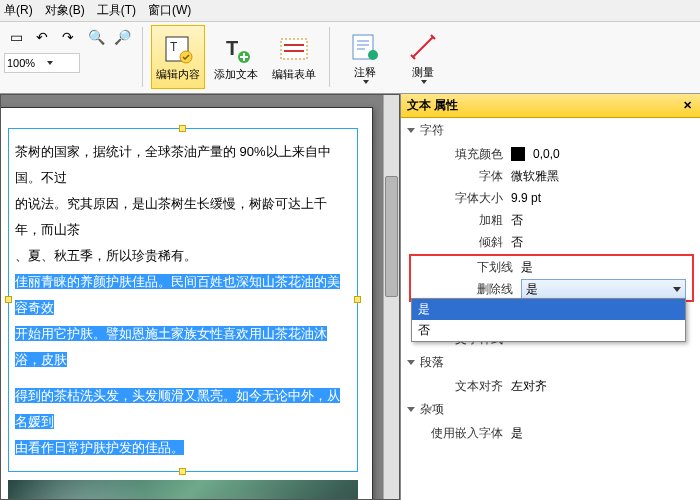 The image size is (700, 500). Describe the element at coordinates (552, 278) in the screenshot. I see `callout-highlight: 下划线 是 删除线 是 是 否` at that location.